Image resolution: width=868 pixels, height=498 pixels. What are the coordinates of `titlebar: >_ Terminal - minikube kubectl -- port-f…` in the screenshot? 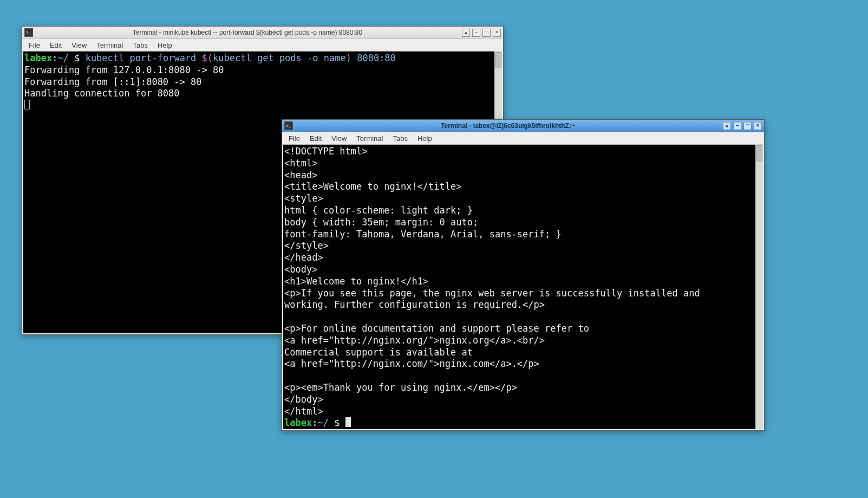 It's located at (263, 33).